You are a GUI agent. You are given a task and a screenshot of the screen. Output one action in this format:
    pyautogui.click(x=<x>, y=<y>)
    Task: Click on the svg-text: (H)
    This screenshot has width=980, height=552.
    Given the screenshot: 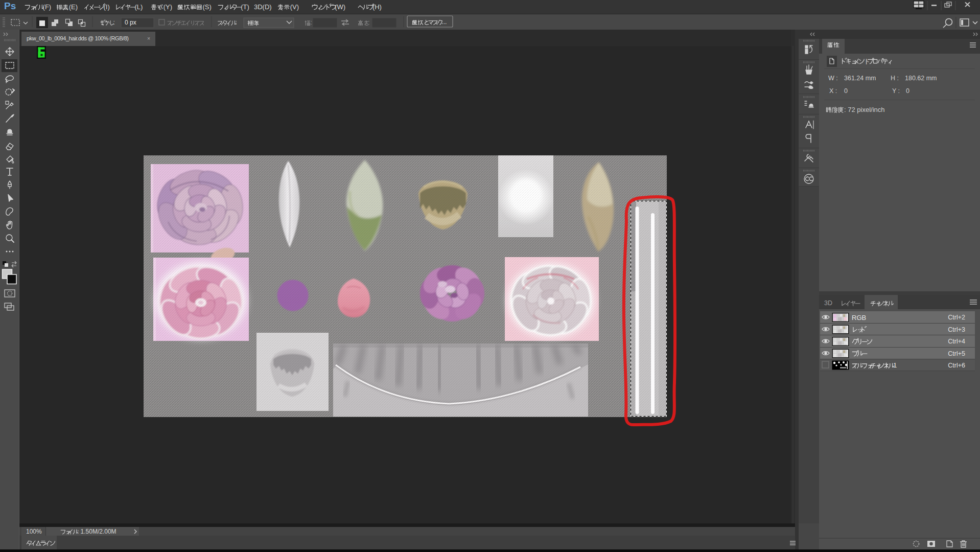 What is the action you would take?
    pyautogui.click(x=377, y=7)
    